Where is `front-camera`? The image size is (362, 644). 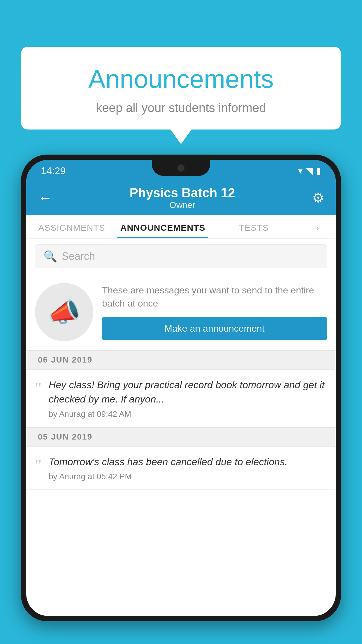 front-camera is located at coordinates (181, 168).